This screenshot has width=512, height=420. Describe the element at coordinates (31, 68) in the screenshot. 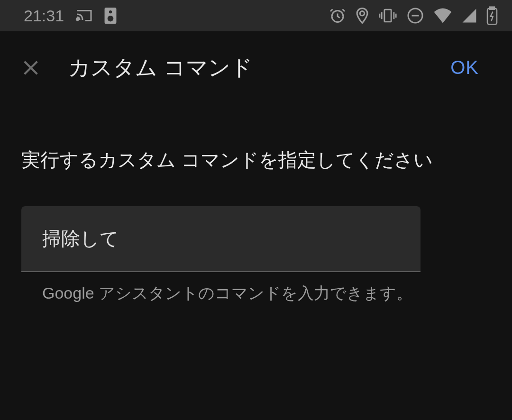

I see `close-button` at that location.